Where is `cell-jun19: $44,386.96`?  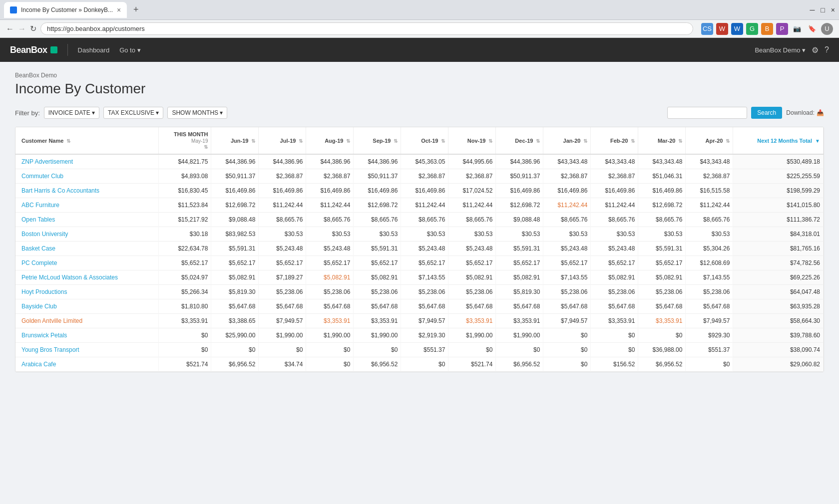
cell-jun19: $44,386.96 is located at coordinates (235, 162).